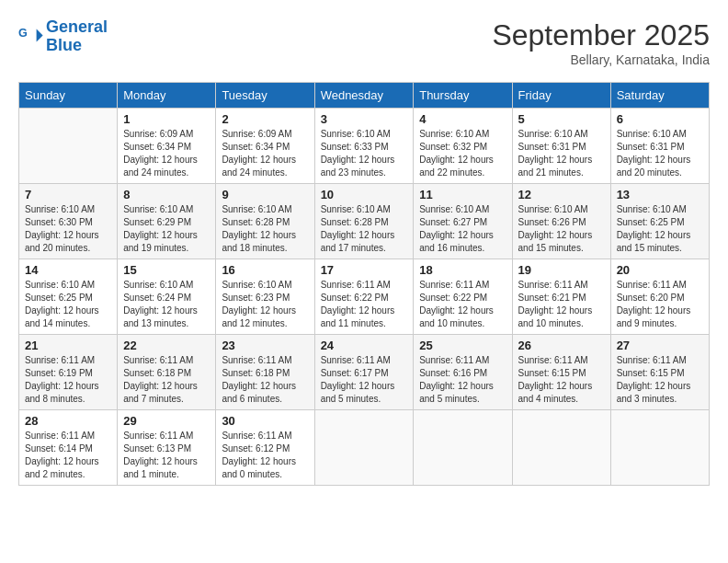 The height and width of the screenshot is (563, 728). I want to click on logo: G General Blue, so click(63, 37).